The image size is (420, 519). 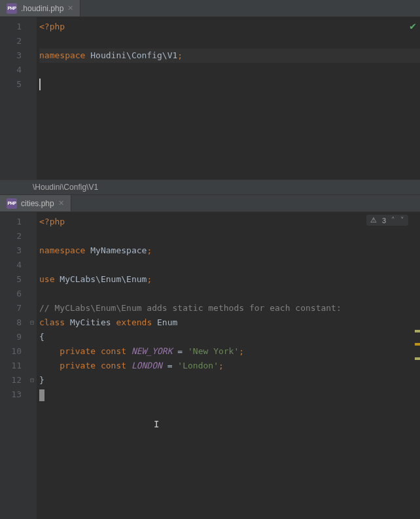 I want to click on warning-count: 3, so click(x=384, y=221).